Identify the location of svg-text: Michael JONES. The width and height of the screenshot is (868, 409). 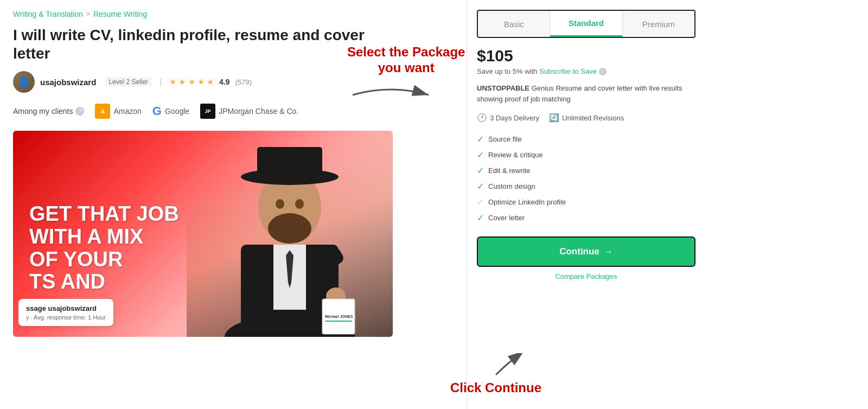
(339, 317).